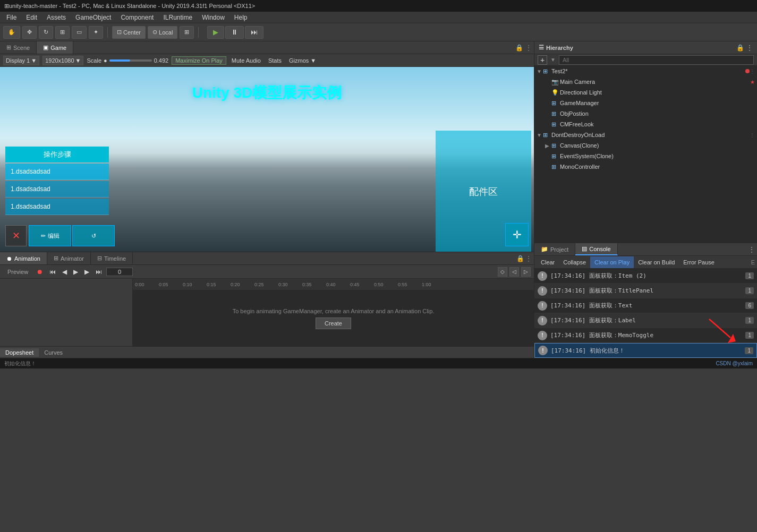 This screenshot has height=532, width=757. Describe the element at coordinates (30, 32) in the screenshot. I see `tool-move: ✥` at that location.